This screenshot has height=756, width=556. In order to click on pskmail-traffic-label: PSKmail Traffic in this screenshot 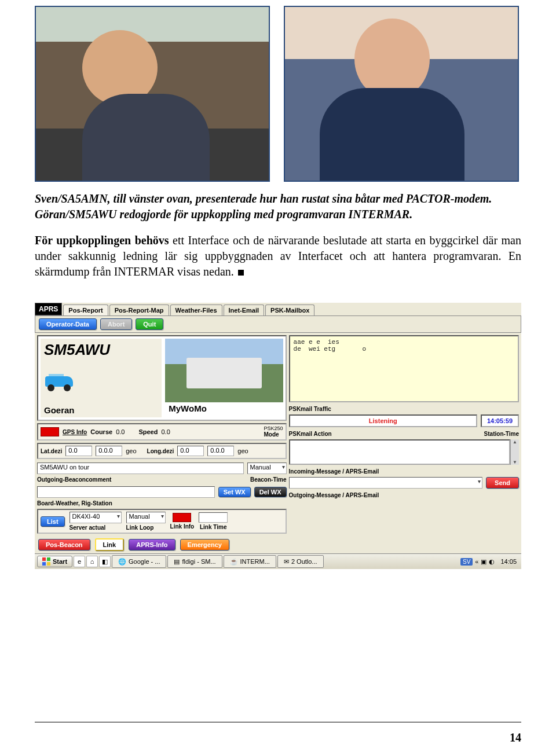, I will do `click(404, 409)`.